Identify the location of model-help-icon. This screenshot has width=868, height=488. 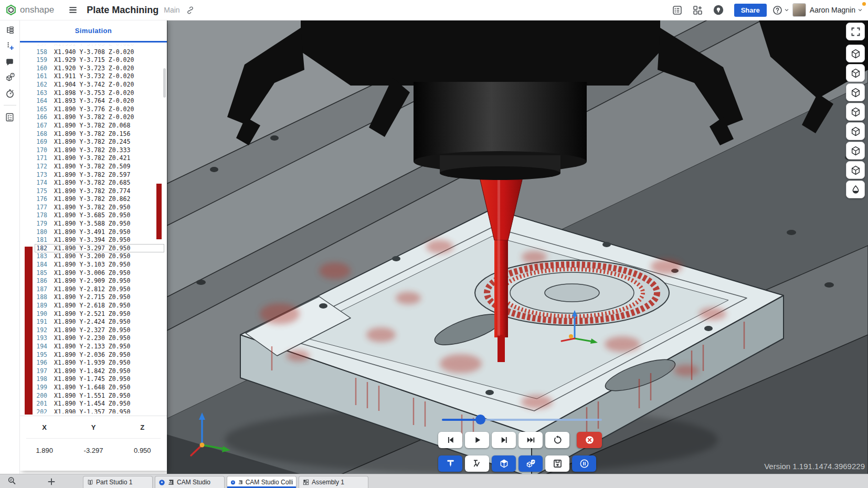
(10, 78).